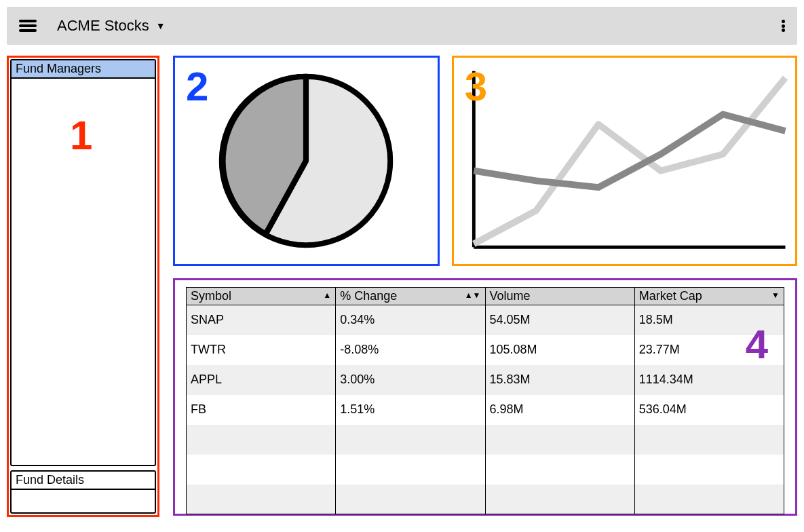 This screenshot has width=804, height=532. I want to click on app-title-dropdown: ACME Stocks ▼, so click(111, 26).